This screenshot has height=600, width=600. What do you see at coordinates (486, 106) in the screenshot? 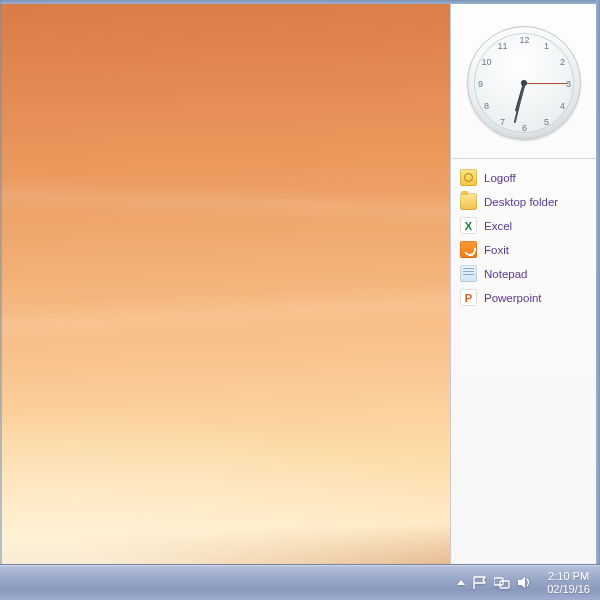
I see `clock-numeral: 8` at bounding box center [486, 106].